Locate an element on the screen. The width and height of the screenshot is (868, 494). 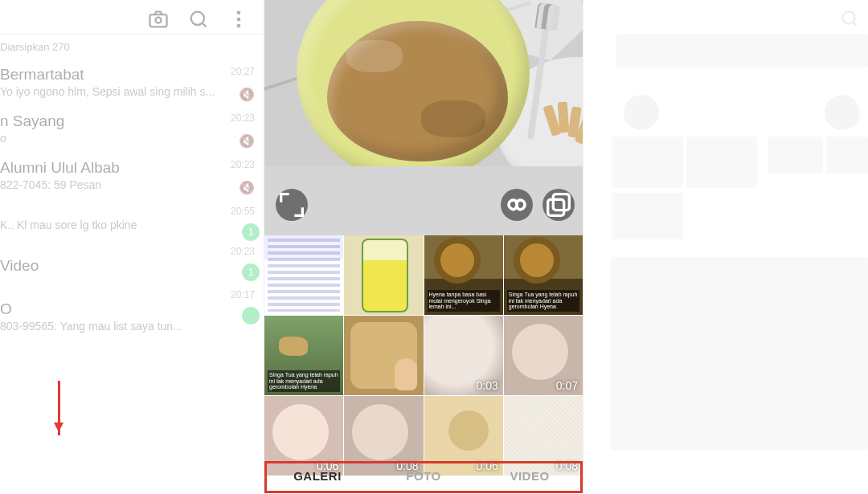
chat-row: n Sayang o 20:23 🔇 is located at coordinates (132, 133).